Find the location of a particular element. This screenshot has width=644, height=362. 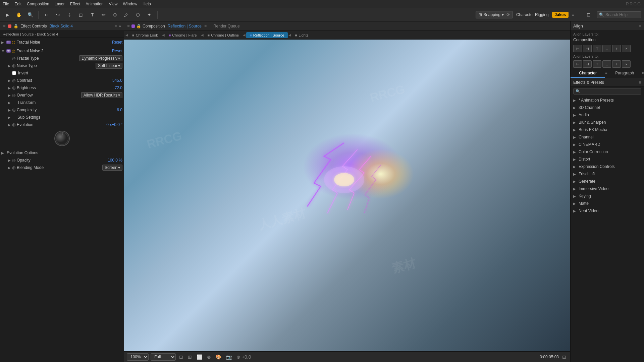

effects-search-box: 🔍 is located at coordinates (607, 91).